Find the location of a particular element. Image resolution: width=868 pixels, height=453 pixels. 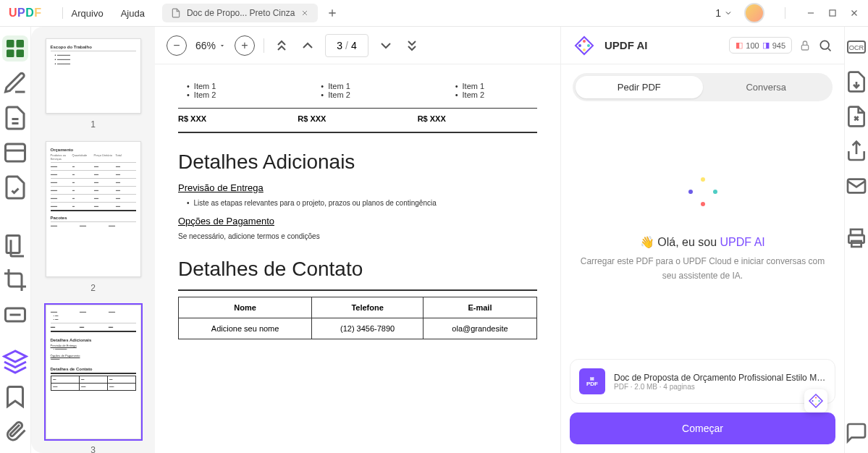

thumbnail-1: Escopo do Trabalho • ━━━━━━• ━━━━━━• ━━━… is located at coordinates (93, 76).